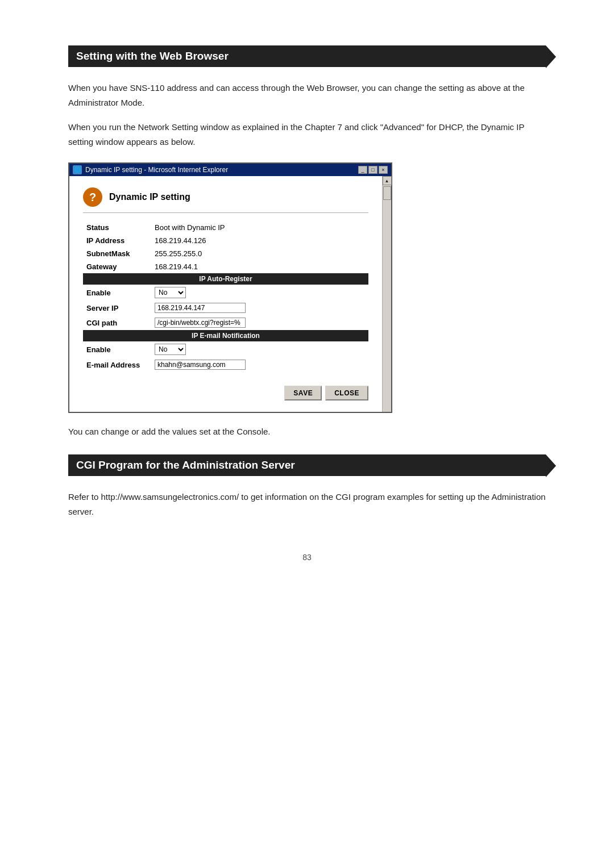  Describe the element at coordinates (226, 279) in the screenshot. I see `section-row-ip-auto: IP Auto-Register` at that location.